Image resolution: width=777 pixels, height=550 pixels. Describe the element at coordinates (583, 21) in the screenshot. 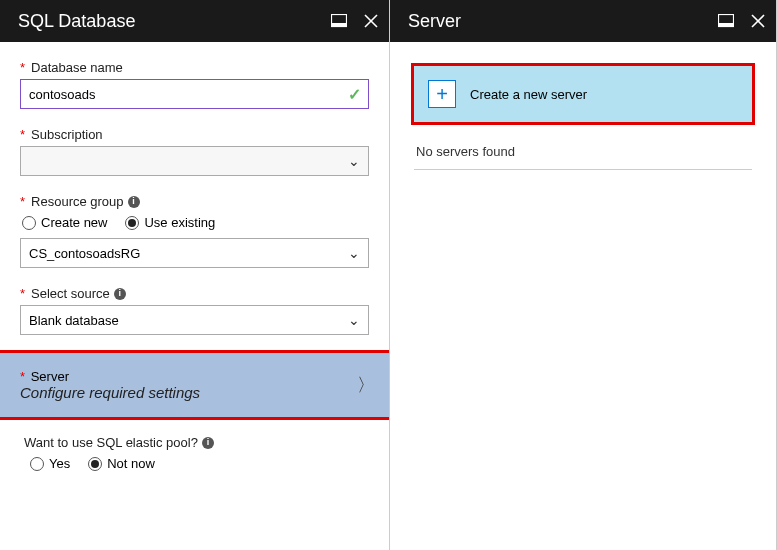

I see `blade-header: Server` at that location.